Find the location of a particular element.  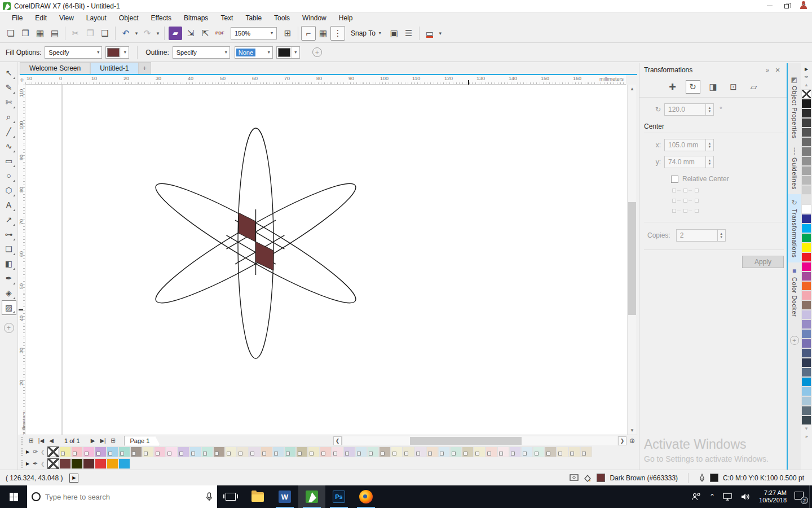

skew-transform-button: ▱ is located at coordinates (754, 87).